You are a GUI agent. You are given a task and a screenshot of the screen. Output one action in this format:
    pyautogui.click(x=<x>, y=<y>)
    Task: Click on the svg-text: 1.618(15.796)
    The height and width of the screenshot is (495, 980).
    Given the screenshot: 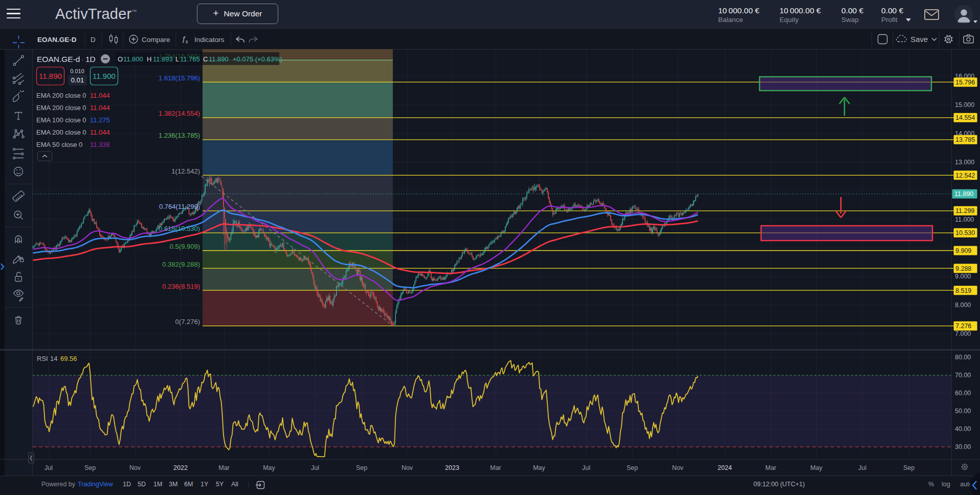 What is the action you would take?
    pyautogui.click(x=179, y=78)
    